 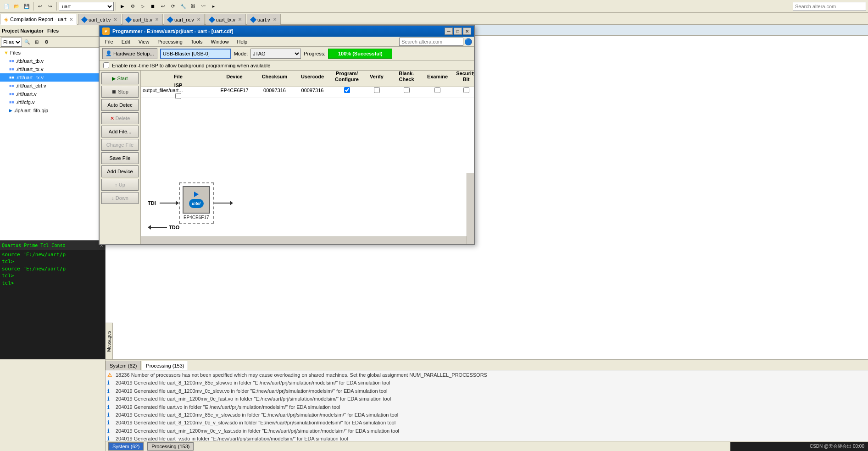 What do you see at coordinates (165, 365) in the screenshot?
I see `tab-processing: Processing (153)` at bounding box center [165, 365].